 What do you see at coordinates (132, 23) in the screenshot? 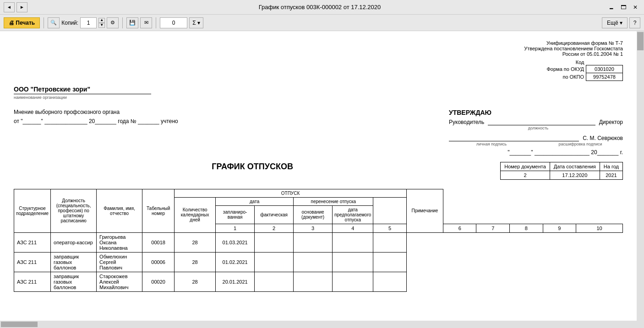
I see `save-button: 💾` at bounding box center [132, 23].